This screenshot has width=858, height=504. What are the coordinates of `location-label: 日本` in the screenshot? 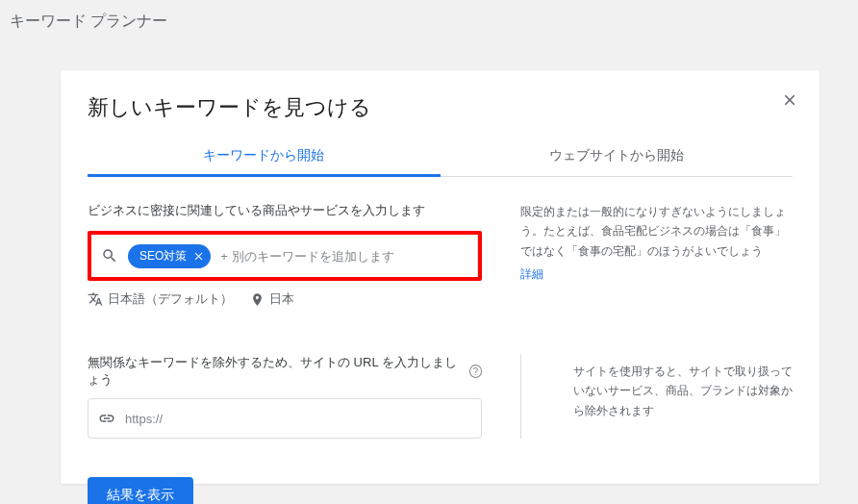 It's located at (282, 299).